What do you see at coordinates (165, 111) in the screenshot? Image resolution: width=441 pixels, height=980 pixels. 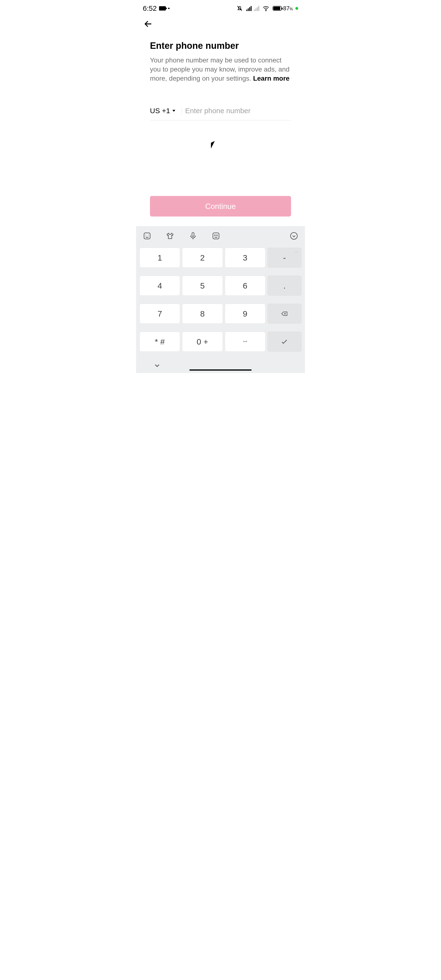 I see `country-code-picker: US +1` at bounding box center [165, 111].